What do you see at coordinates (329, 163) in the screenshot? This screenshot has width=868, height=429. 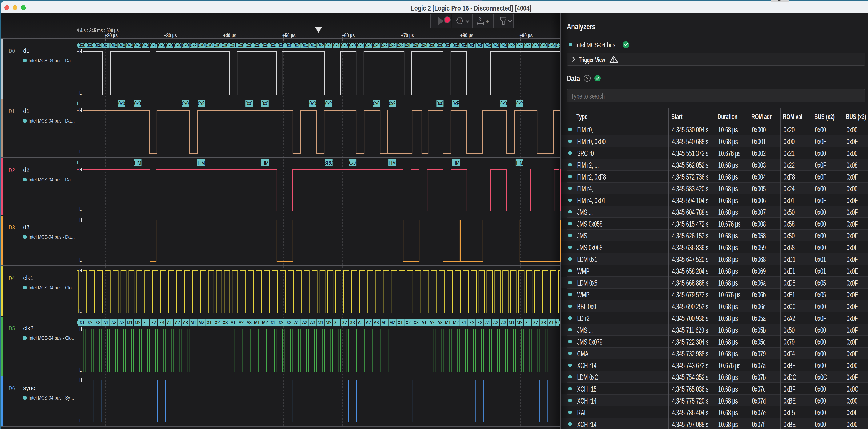 I see `svg-text: SRC` at bounding box center [329, 163].